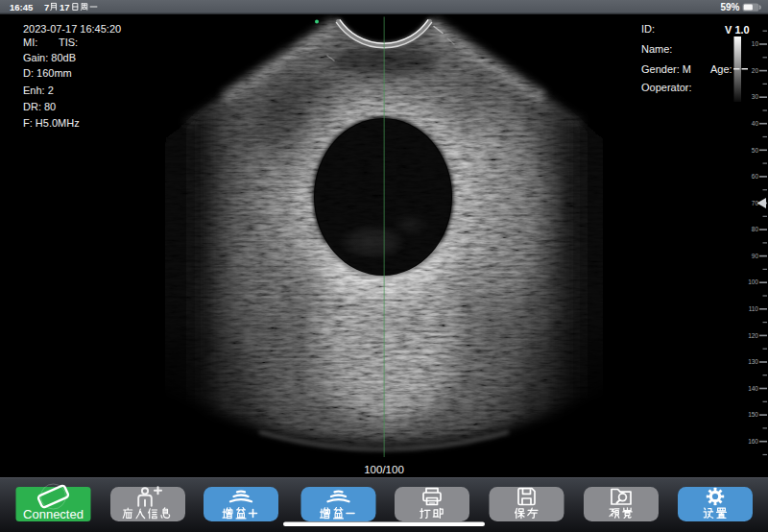 The width and height of the screenshot is (768, 532). What do you see at coordinates (756, 255) in the screenshot?
I see `svg-text: 90` at bounding box center [756, 255].